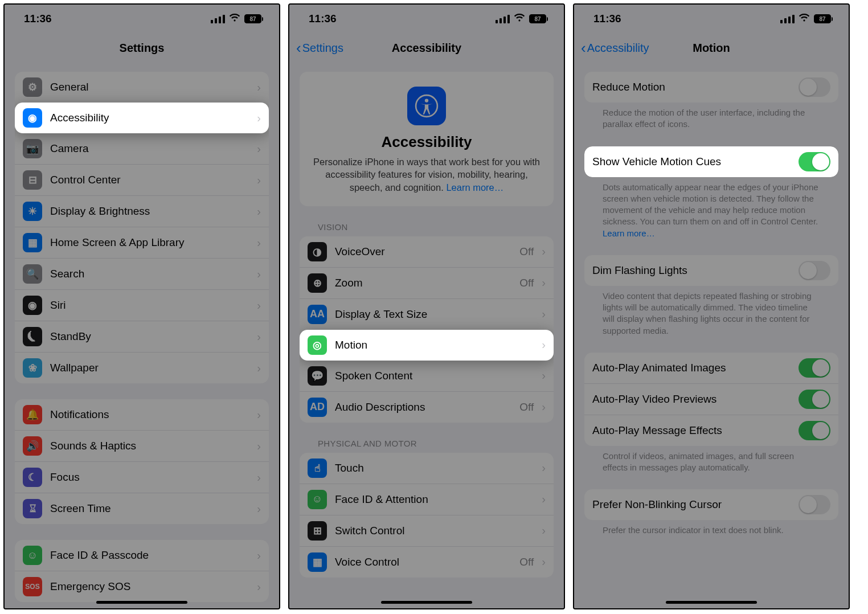 This screenshot has width=868, height=614. Describe the element at coordinates (711, 528) in the screenshot. I see `footer-text: Prefer the cursor indicator in text does…` at that location.